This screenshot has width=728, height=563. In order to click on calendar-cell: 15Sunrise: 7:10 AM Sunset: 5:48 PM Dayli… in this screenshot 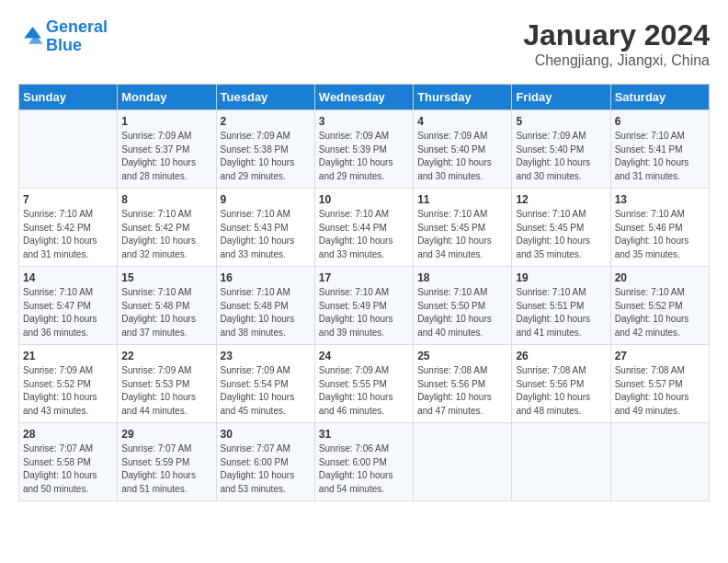, I will do `click(167, 305)`.